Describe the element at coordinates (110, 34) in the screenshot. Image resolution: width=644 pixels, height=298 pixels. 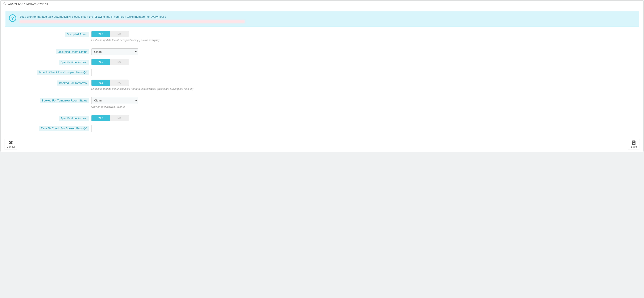
I see `toggle-occupied-room: YES NO` at that location.